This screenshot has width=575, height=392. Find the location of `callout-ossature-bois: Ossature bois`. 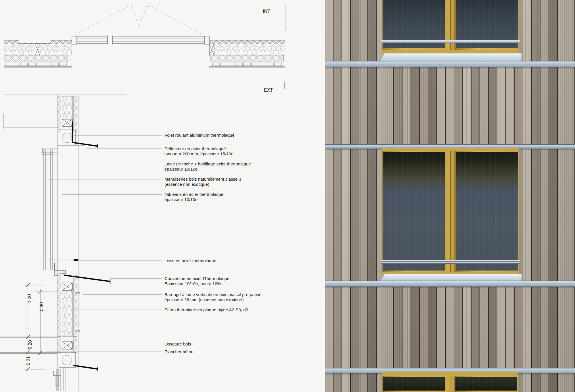

callout-ossature-bois: Ossature bois is located at coordinates (178, 344).